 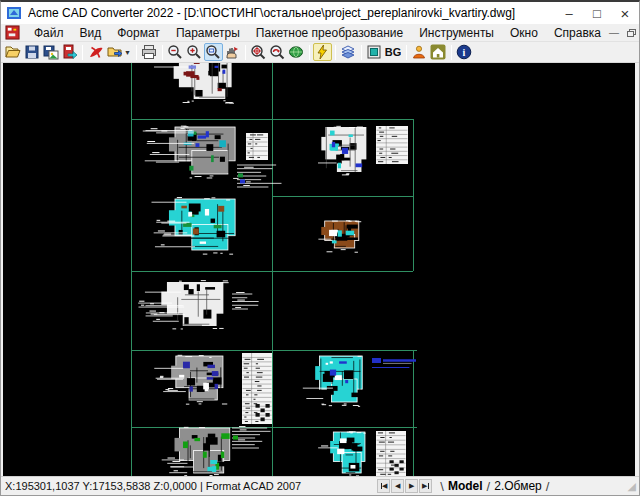 I want to click on menu-item-view: Вид, so click(x=91, y=33).